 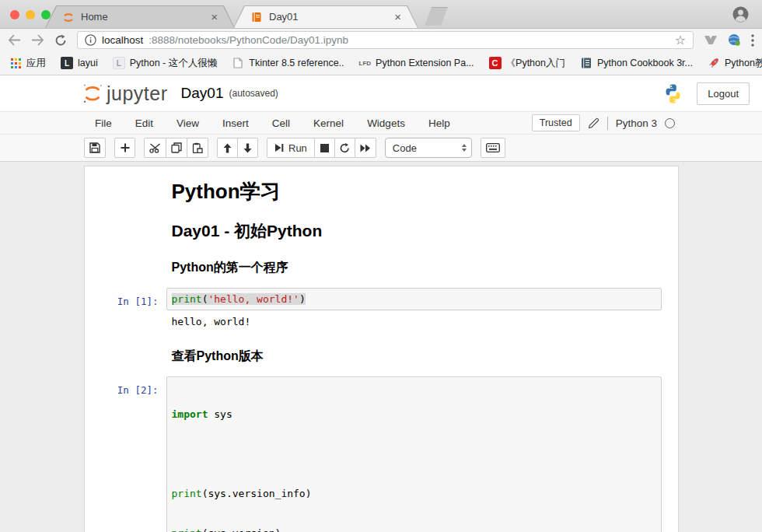 What do you see at coordinates (281, 123) in the screenshot?
I see `menu-cell: Cell` at bounding box center [281, 123].